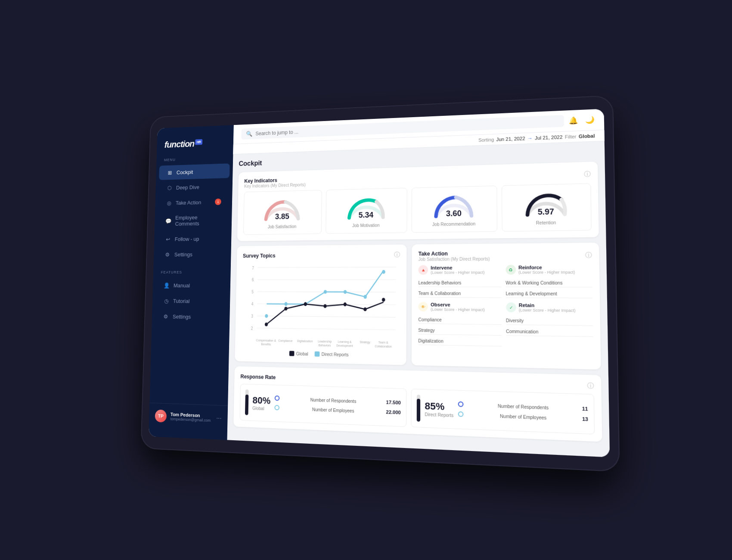  What do you see at coordinates (590, 120) in the screenshot?
I see `theme-icon: 🌙` at bounding box center [590, 120].